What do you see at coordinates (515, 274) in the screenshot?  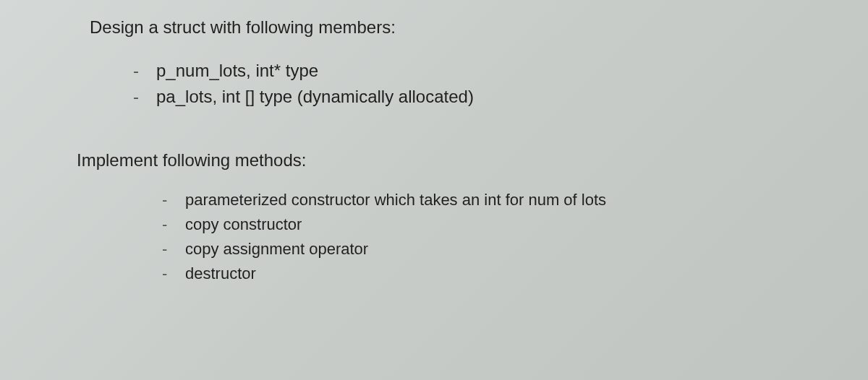 I see `list-item: - destructor` at bounding box center [515, 274].